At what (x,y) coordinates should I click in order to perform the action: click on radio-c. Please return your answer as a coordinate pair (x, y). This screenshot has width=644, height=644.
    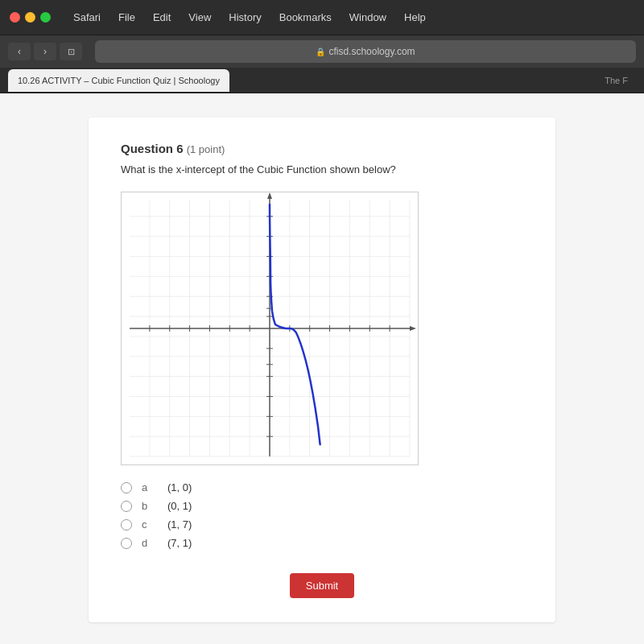
    Looking at the image, I should click on (126, 525).